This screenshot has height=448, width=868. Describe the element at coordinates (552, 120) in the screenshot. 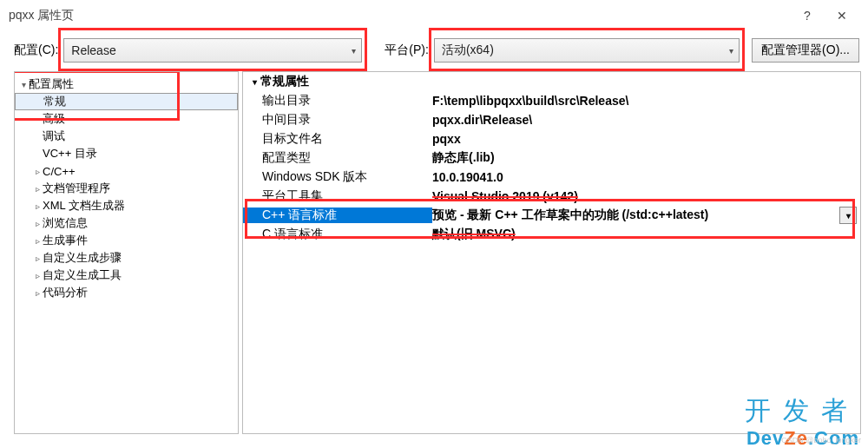

I see `grid-row: 中间目录pqxx.dir\Release\` at that location.